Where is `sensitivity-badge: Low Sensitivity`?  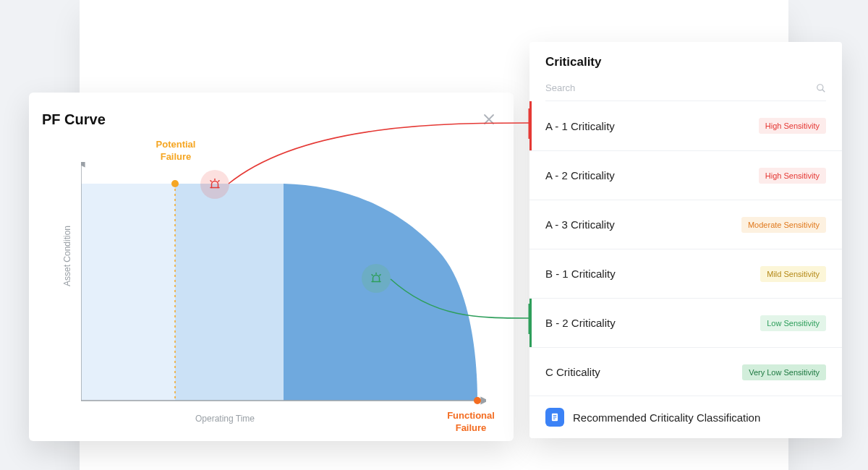
sensitivity-badge: Low Sensitivity is located at coordinates (793, 323).